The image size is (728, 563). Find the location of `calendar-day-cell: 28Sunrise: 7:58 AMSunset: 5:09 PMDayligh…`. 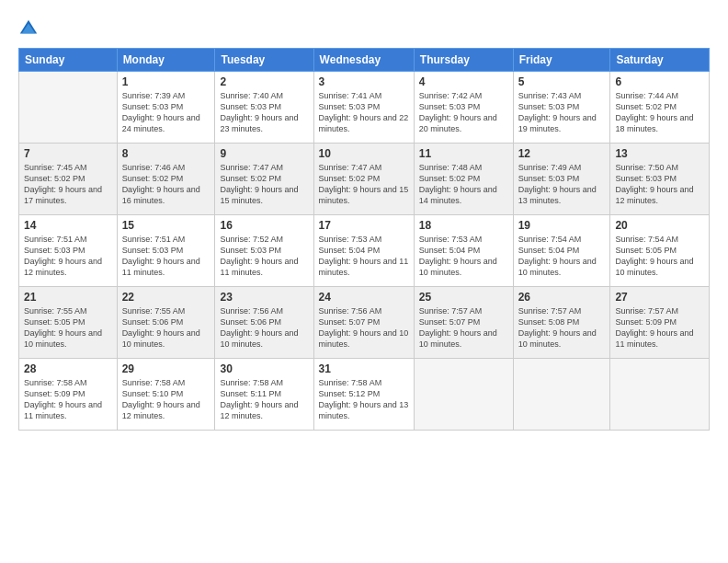

calendar-day-cell: 28Sunrise: 7:58 AMSunset: 5:09 PMDayligh… is located at coordinates (68, 395).